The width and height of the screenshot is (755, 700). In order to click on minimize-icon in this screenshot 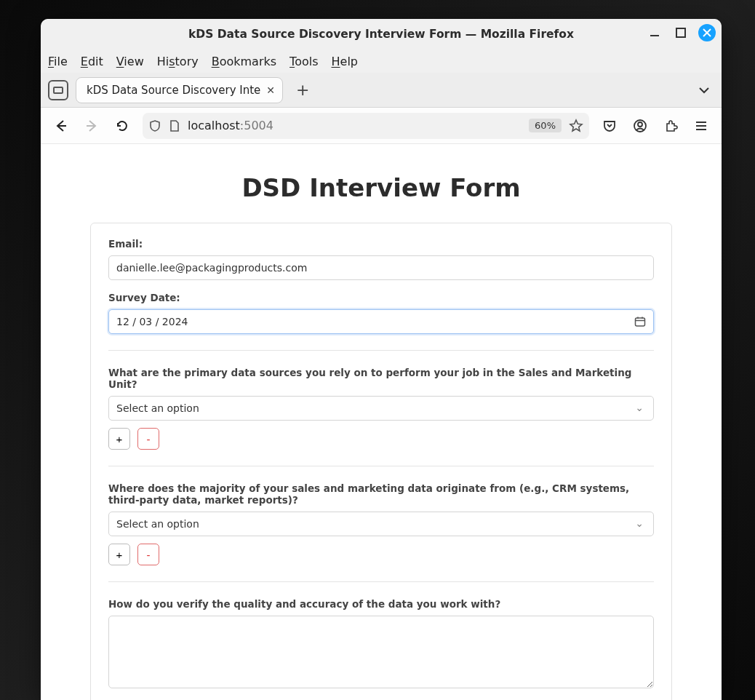, I will do `click(655, 33)`.